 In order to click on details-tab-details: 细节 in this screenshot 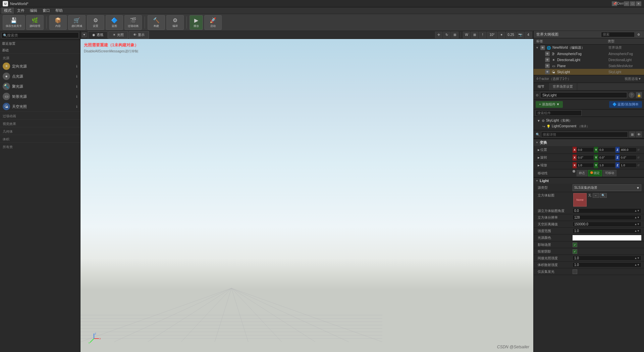, I will do `click(541, 87)`.